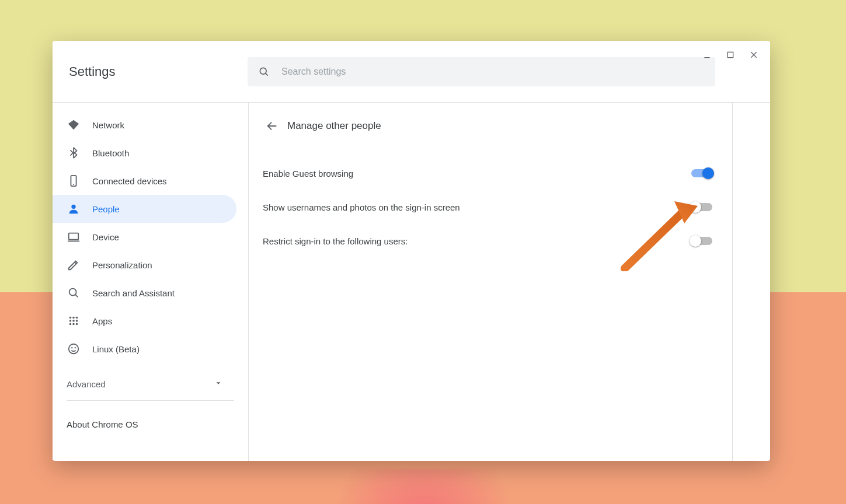  What do you see at coordinates (702, 207) in the screenshot?
I see `toggle-show-usernames` at bounding box center [702, 207].